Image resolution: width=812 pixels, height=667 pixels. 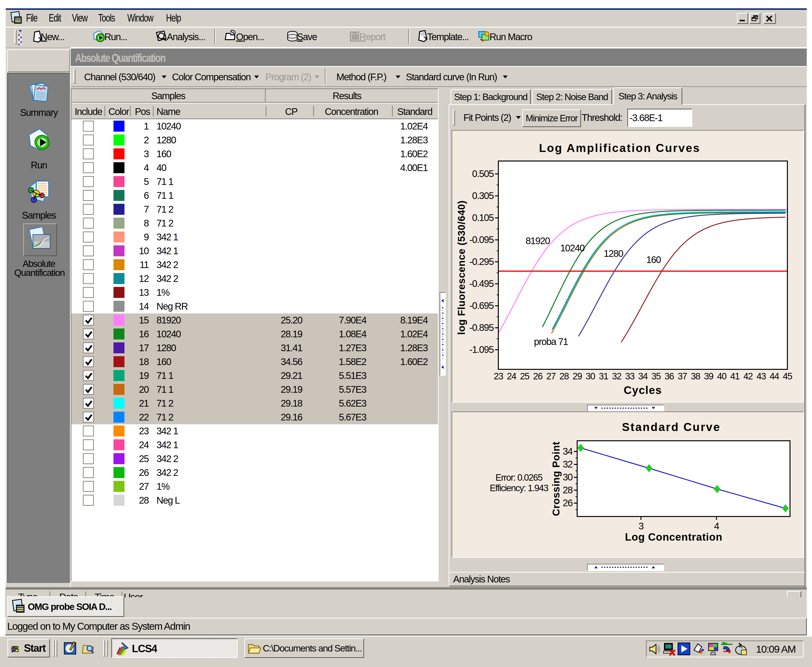 I want to click on svg-text: 41, so click(x=735, y=376).